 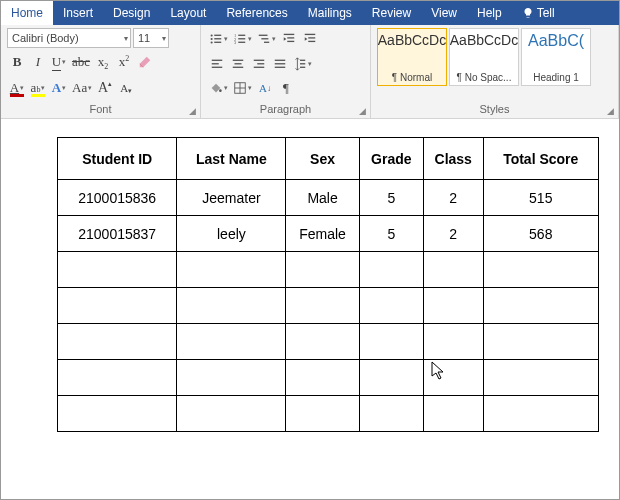 I want to click on font-dialog-launcher: ◢, so click(x=192, y=111).